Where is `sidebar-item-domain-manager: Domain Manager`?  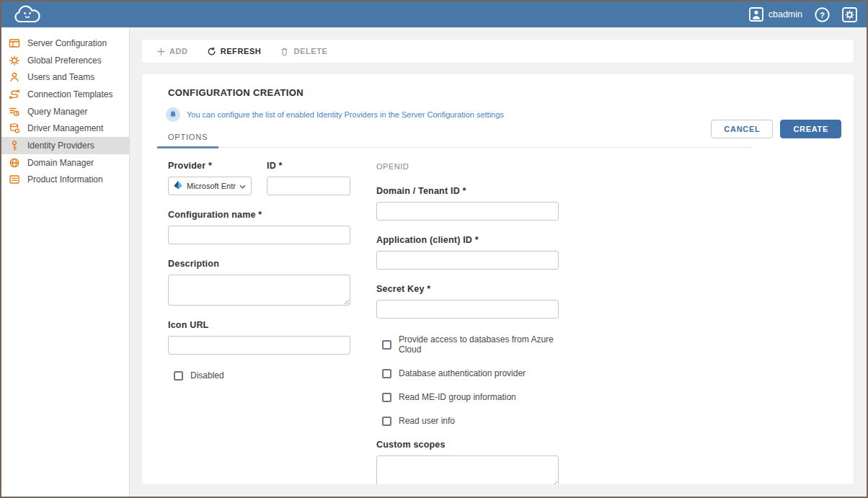
sidebar-item-domain-manager: Domain Manager is located at coordinates (65, 163).